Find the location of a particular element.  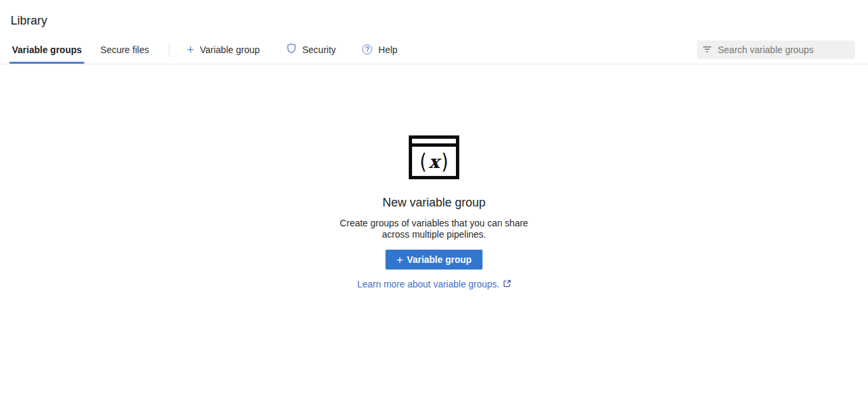

help-command-label: Help is located at coordinates (388, 50).